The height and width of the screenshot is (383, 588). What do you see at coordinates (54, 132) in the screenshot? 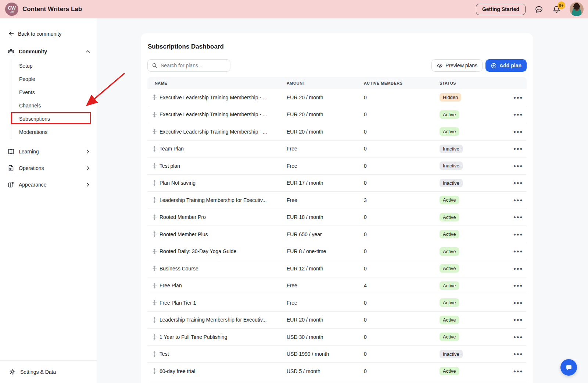
I see `sidebar-item-moderations: Moderations` at bounding box center [54, 132].